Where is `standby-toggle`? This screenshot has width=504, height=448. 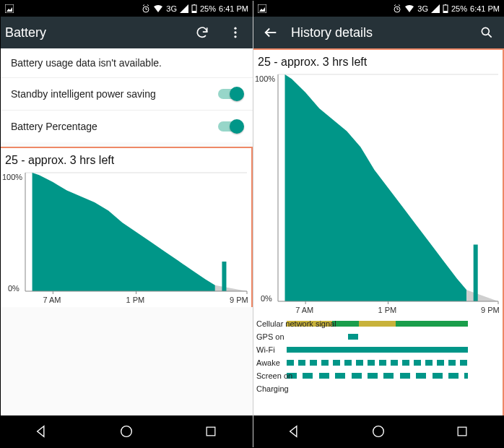 standby-toggle is located at coordinates (230, 94).